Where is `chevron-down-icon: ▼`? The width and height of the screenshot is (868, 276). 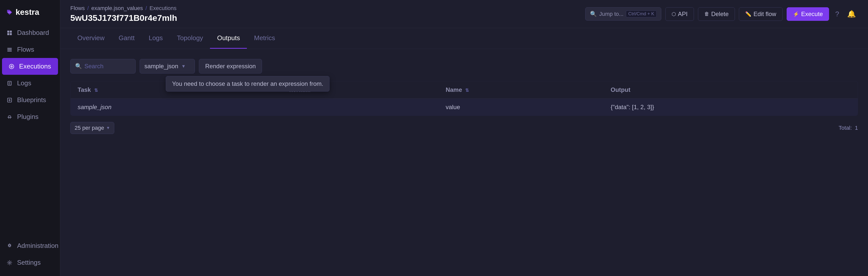
chevron-down-icon: ▼ is located at coordinates (184, 66).